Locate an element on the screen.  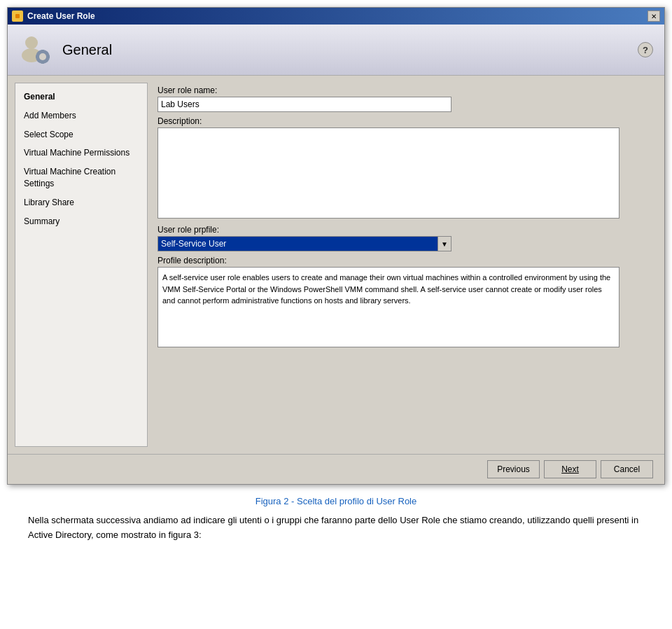
dialog-title: Create User Role is located at coordinates (62, 16).